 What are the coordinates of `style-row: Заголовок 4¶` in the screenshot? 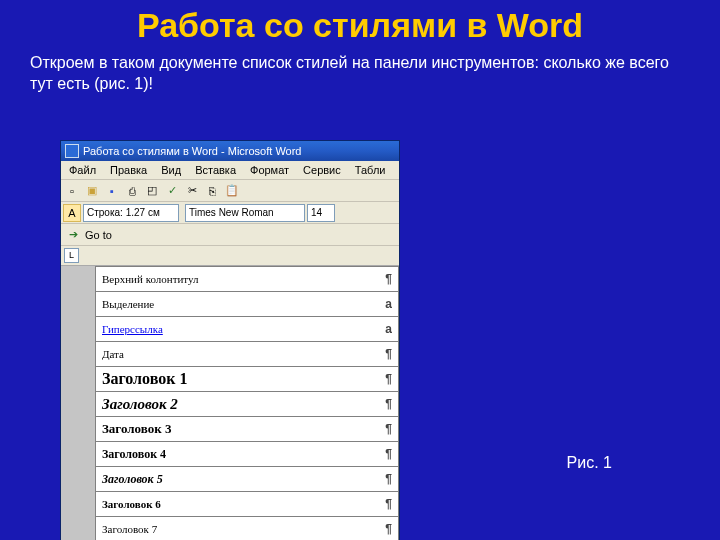 It's located at (247, 454).